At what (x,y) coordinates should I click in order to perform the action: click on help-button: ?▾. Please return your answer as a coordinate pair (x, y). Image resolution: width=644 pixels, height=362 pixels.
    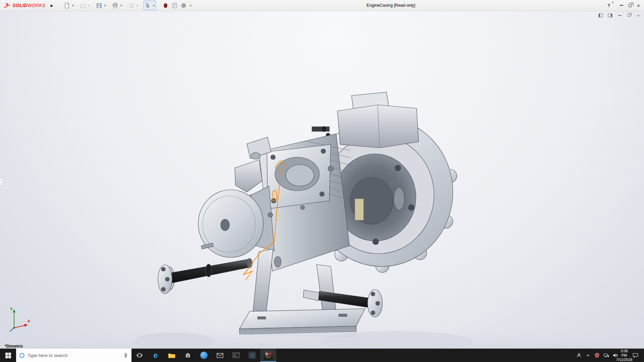
    Looking at the image, I should click on (611, 5).